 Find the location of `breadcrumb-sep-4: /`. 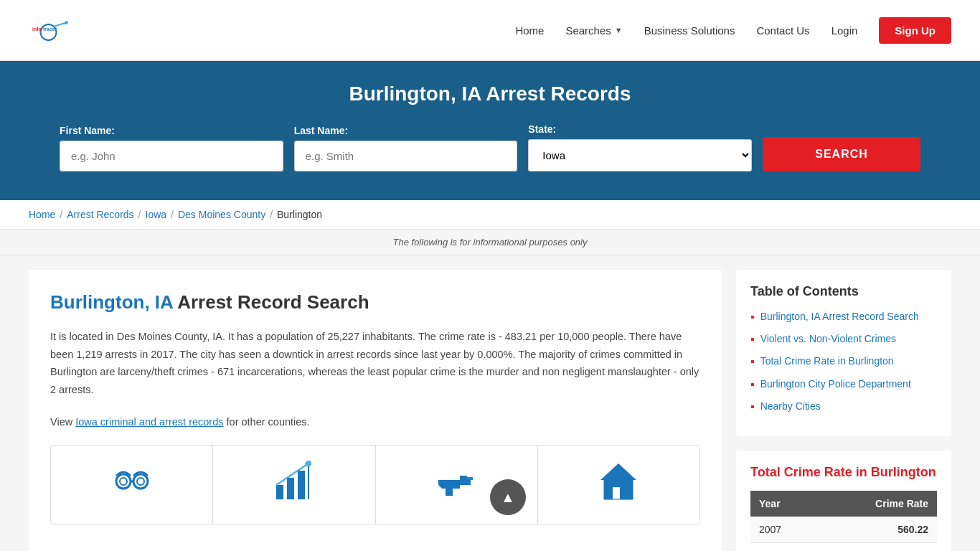

breadcrumb-sep-4: / is located at coordinates (271, 215).